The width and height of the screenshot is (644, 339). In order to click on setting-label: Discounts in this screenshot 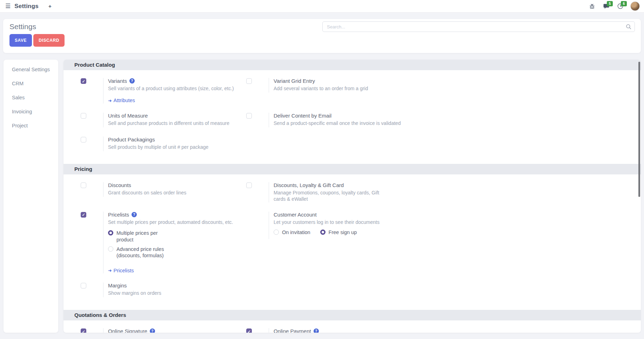, I will do `click(120, 185)`.